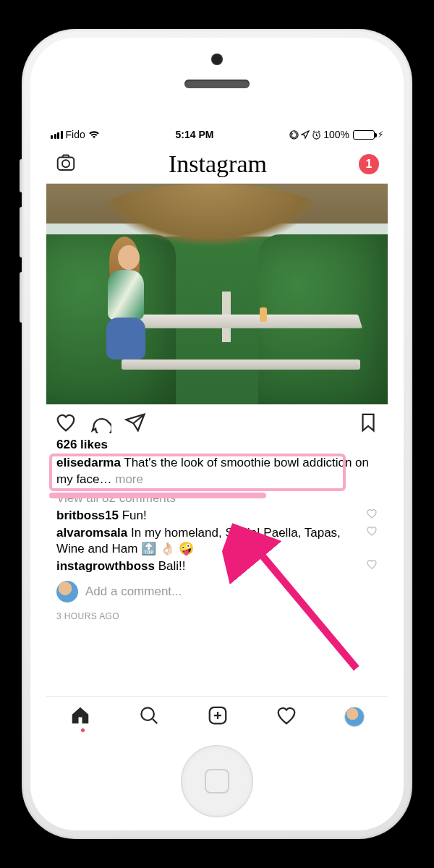  What do you see at coordinates (217, 566) in the screenshot?
I see `comment-row: instagrowthboss Bali!!` at bounding box center [217, 566].